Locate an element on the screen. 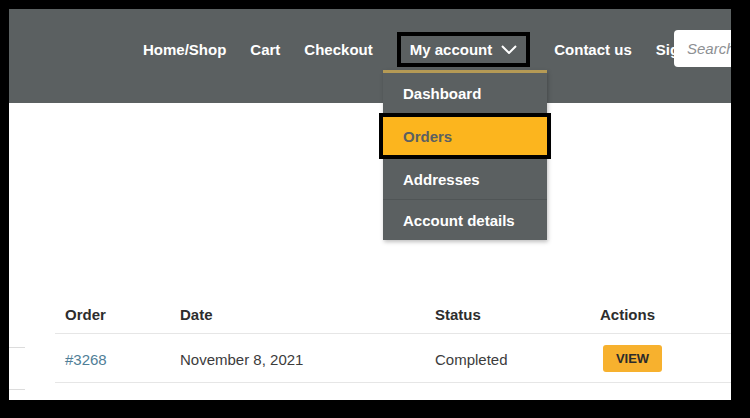 The image size is (750, 418). nav-item-checkout: Checkout is located at coordinates (338, 50).